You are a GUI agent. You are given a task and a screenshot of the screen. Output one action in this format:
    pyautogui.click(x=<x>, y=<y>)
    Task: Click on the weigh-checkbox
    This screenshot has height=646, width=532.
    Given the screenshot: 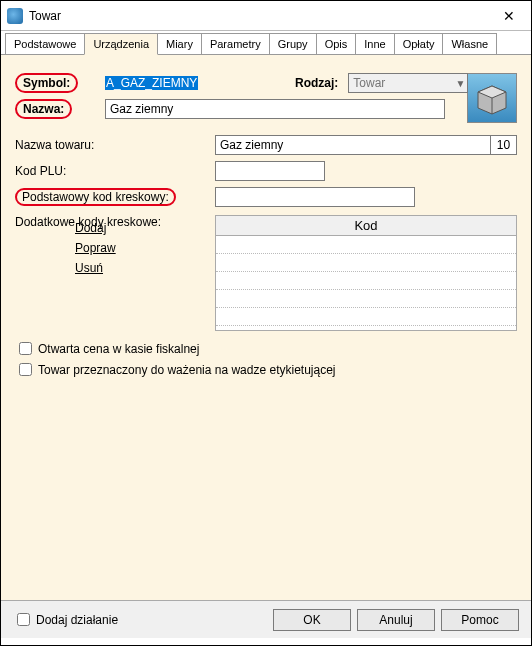 What is the action you would take?
    pyautogui.click(x=26, y=370)
    